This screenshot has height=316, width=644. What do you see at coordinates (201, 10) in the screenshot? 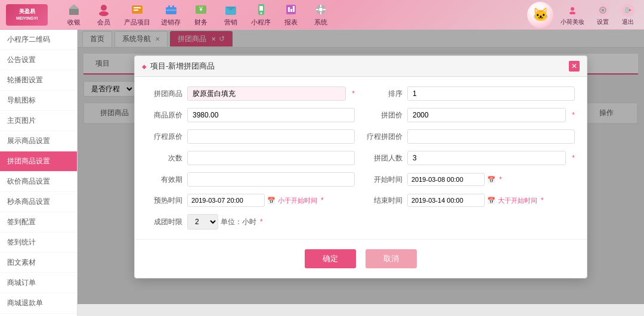
I see `finance-icon: ¥` at bounding box center [201, 10].